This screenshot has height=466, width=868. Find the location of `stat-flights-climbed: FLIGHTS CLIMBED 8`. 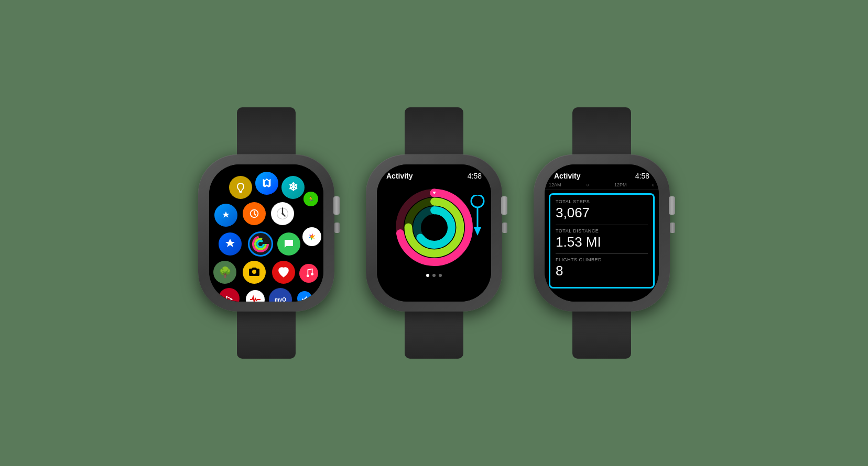

stat-flights-climbed: FLIGHTS CLIMBED 8 is located at coordinates (602, 268).